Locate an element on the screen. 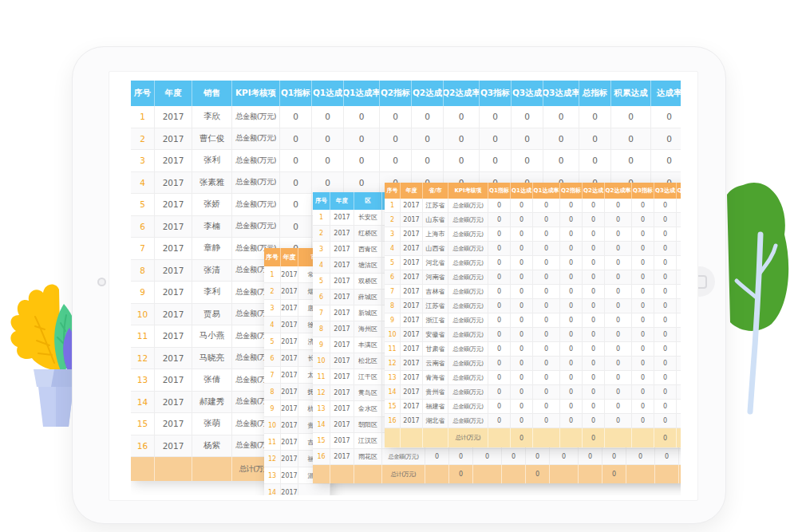 Image resolution: width=798 pixels, height=532 pixels. table-row: 22017曹仁俊总金额(万元)000000000000 is located at coordinates (405, 140).